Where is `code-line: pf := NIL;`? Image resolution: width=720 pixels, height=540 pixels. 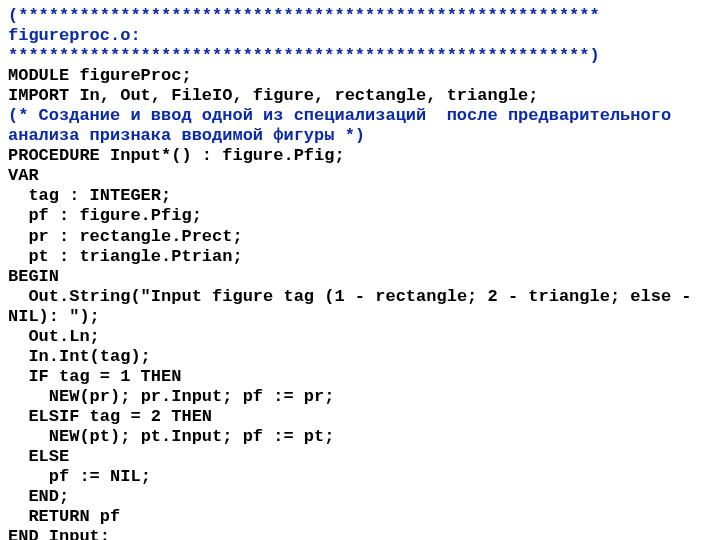 code-line: pf := NIL; is located at coordinates (360, 477).